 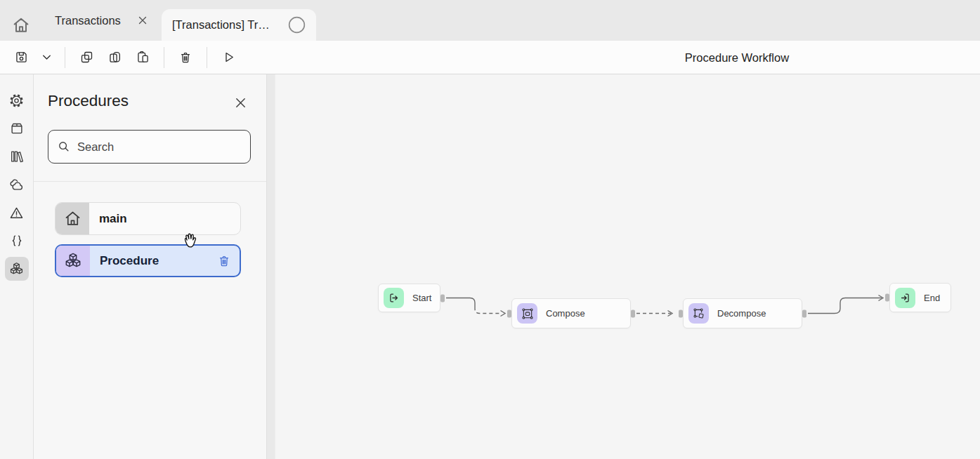 What do you see at coordinates (46, 58) in the screenshot?
I see `save-options-button` at bounding box center [46, 58].